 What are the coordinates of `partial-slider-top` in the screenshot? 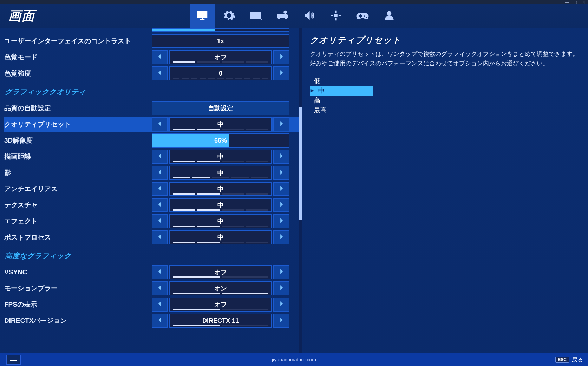 It's located at (221, 30).